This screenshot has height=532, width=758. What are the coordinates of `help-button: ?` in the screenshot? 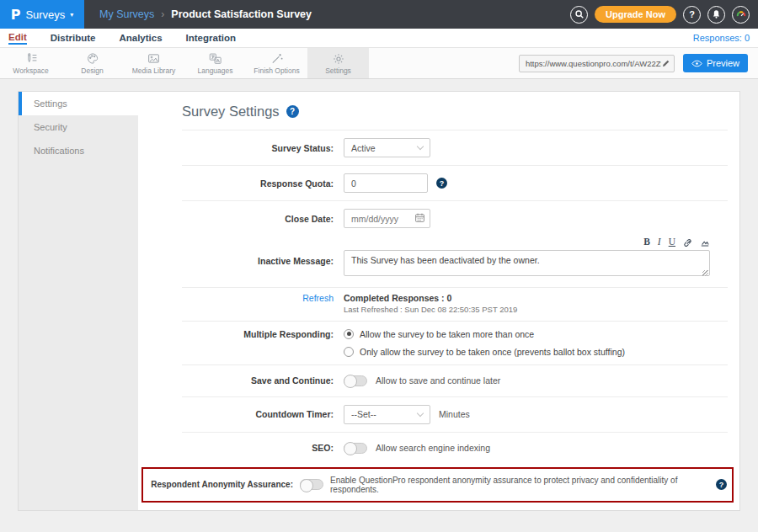 It's located at (692, 15).